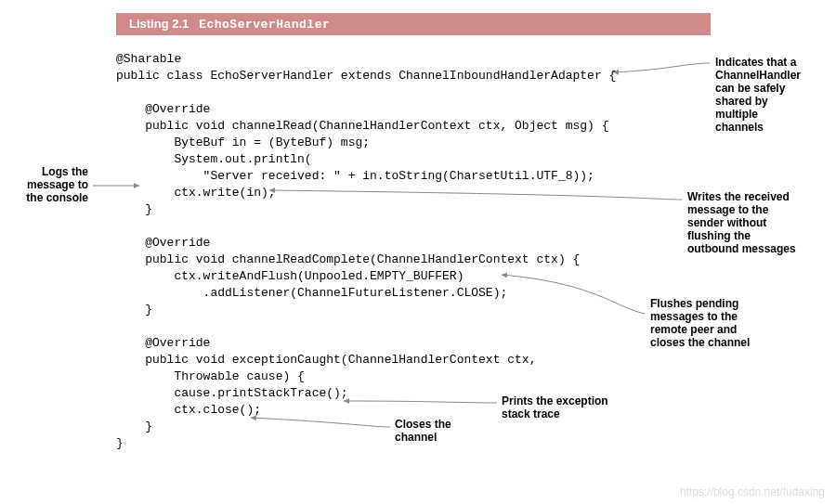 The width and height of the screenshot is (836, 504). I want to click on listing-number: Listing 2.1, so click(159, 24).